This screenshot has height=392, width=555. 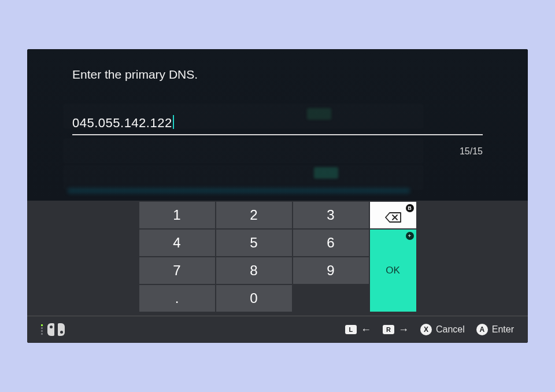 I want to click on cancel-label: Cancel, so click(x=450, y=330).